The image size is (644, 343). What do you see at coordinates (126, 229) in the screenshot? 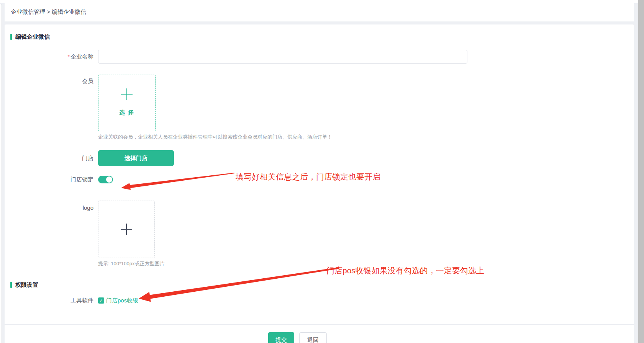
I see `logo-uploader` at bounding box center [126, 229].